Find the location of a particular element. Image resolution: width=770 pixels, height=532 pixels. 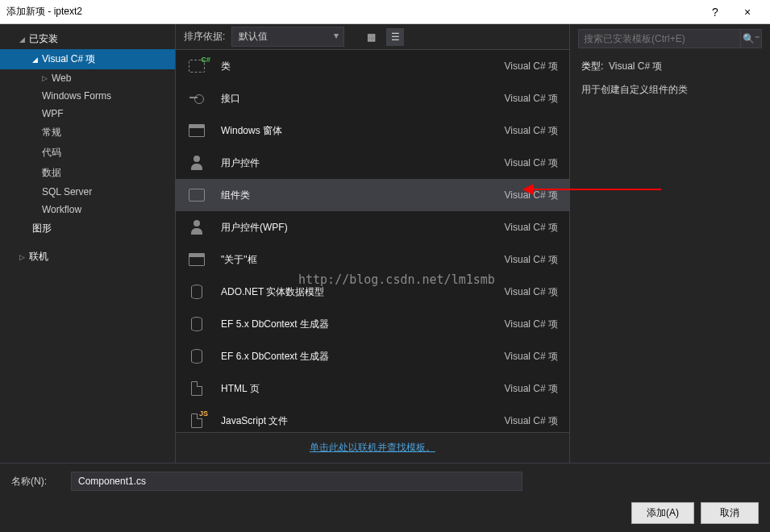

sidebar-item-graphics: 图形 is located at coordinates (87, 229).